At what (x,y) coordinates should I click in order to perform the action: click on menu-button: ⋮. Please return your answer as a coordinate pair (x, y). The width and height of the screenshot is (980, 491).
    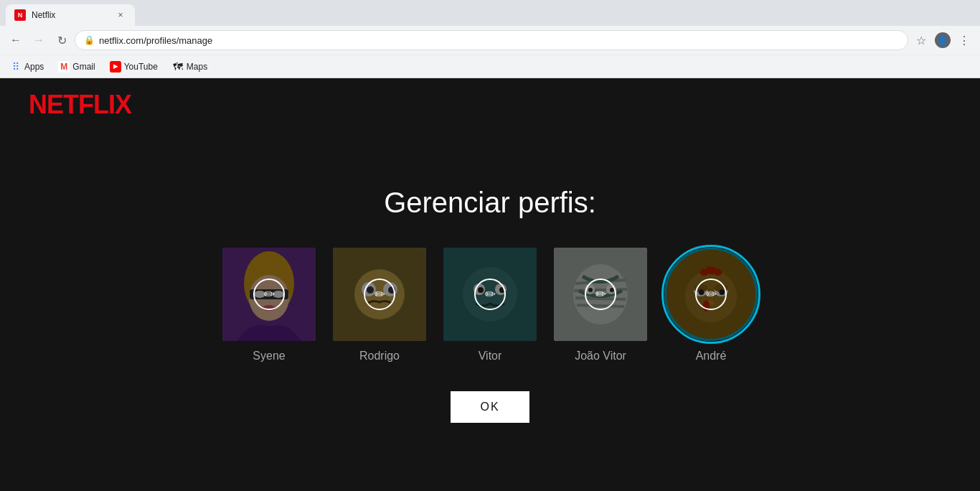
    Looking at the image, I should click on (964, 40).